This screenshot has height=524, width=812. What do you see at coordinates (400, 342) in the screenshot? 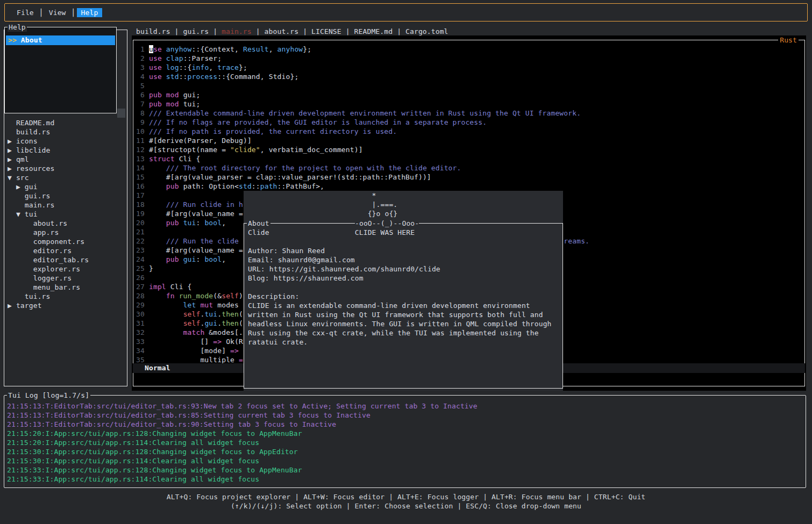
I see `about-text-line: ratatui crate.` at bounding box center [400, 342].